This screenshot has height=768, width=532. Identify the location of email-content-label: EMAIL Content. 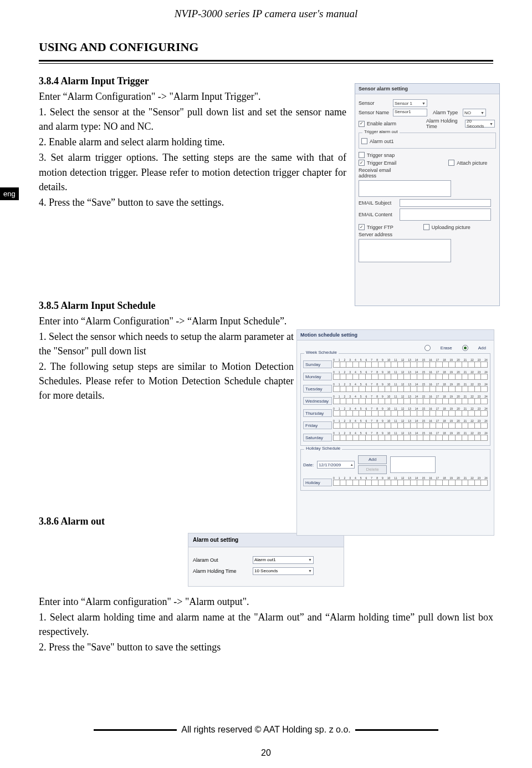
(378, 215).